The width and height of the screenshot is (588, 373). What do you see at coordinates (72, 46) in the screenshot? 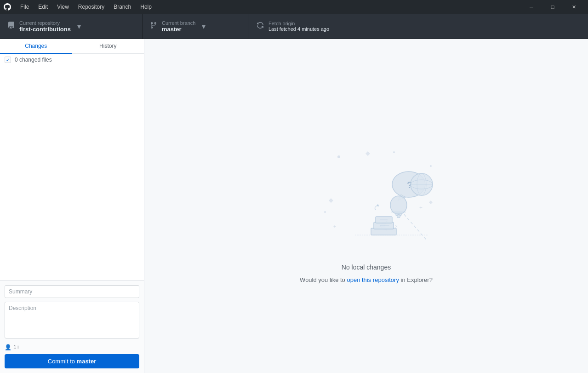
I see `tabs: Changes History` at bounding box center [72, 46].